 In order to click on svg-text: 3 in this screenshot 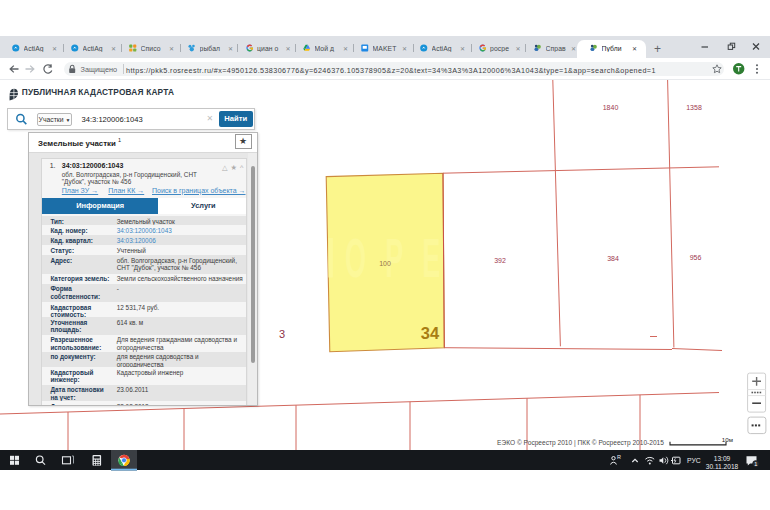, I will do `click(282, 334)`.